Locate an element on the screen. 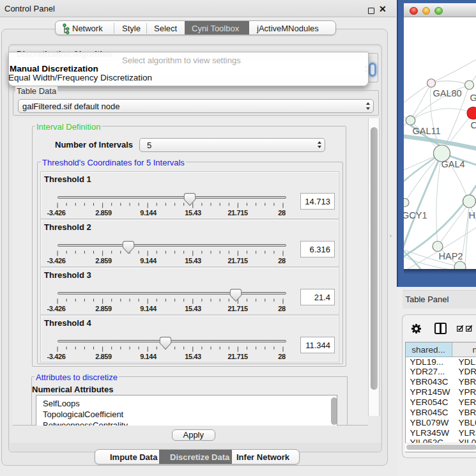 This screenshot has height=476, width=476. svg-text: GAL11 is located at coordinates (426, 131).